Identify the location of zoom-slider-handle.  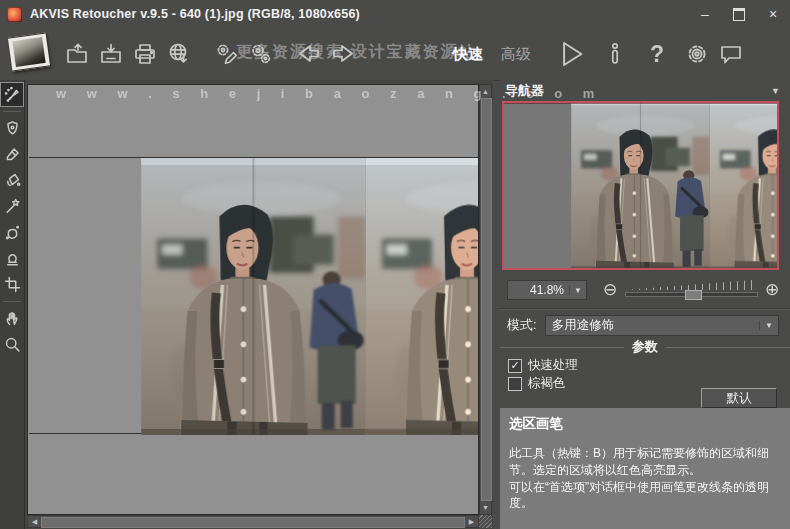
(694, 295).